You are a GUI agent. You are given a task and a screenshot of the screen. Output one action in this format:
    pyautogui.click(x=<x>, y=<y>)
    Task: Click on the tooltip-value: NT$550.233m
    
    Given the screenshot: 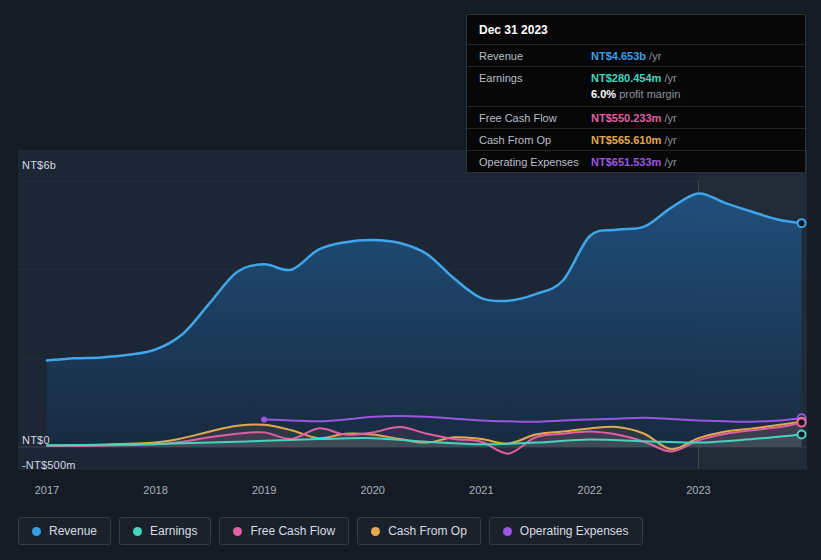 What is the action you would take?
    pyautogui.click(x=626, y=118)
    